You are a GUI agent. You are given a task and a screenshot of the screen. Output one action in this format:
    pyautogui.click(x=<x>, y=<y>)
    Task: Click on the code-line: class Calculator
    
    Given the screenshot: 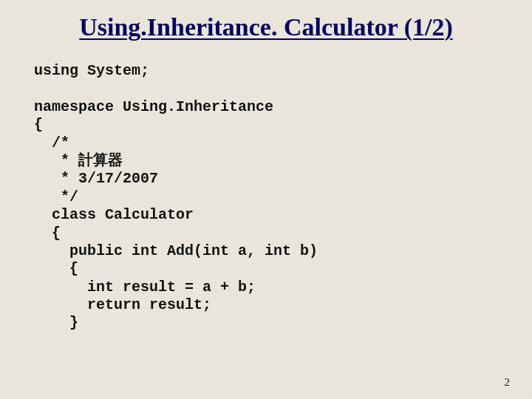 What is the action you would take?
    pyautogui.click(x=114, y=214)
    